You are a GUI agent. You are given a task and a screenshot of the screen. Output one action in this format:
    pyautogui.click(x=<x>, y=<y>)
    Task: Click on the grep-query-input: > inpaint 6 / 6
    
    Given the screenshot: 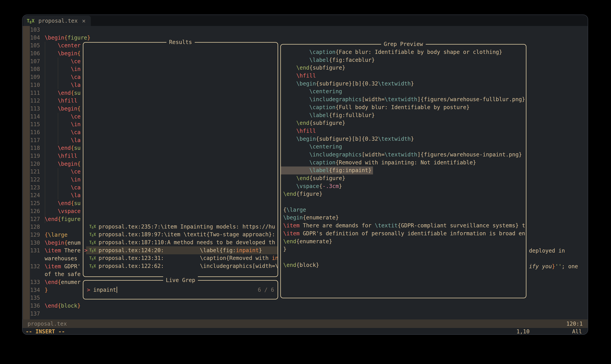 What is the action you would take?
    pyautogui.click(x=181, y=290)
    